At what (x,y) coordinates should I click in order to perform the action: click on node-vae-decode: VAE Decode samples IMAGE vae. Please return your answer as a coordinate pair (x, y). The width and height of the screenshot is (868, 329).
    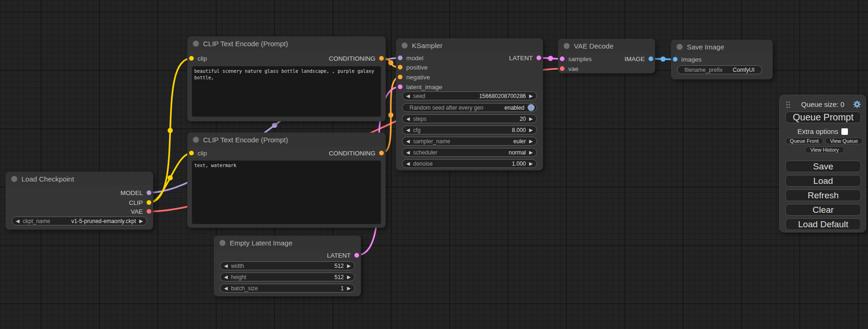
    Looking at the image, I should click on (607, 56).